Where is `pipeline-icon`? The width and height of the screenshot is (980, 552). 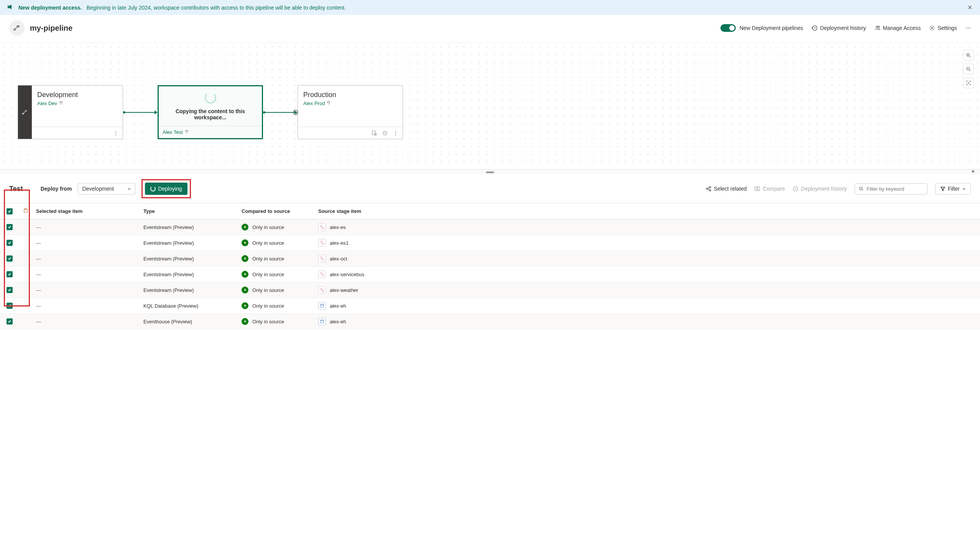
pipeline-icon is located at coordinates (17, 28).